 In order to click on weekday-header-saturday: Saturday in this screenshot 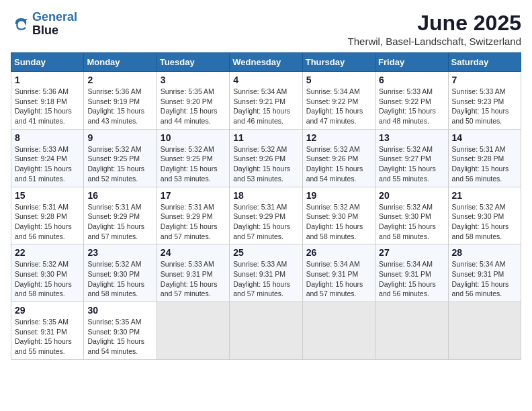, I will do `click(484, 62)`.